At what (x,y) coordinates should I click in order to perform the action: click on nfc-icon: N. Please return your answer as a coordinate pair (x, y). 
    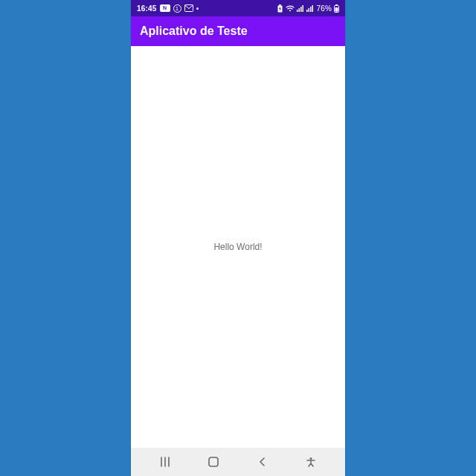
    Looking at the image, I should click on (165, 8).